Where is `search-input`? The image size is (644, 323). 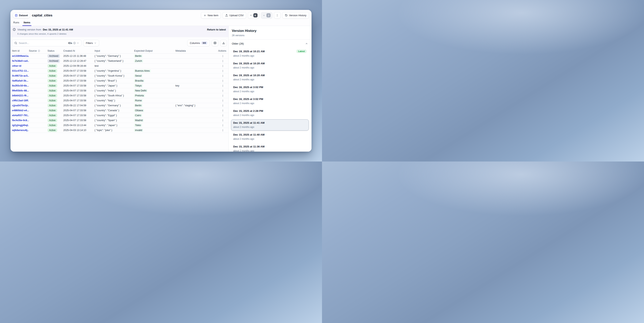
search-input is located at coordinates (43, 43).